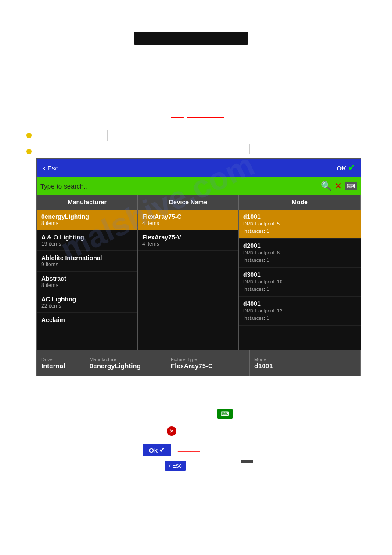 The image size is (392, 555). I want to click on keyboard-button-below: ⌨, so click(225, 414).